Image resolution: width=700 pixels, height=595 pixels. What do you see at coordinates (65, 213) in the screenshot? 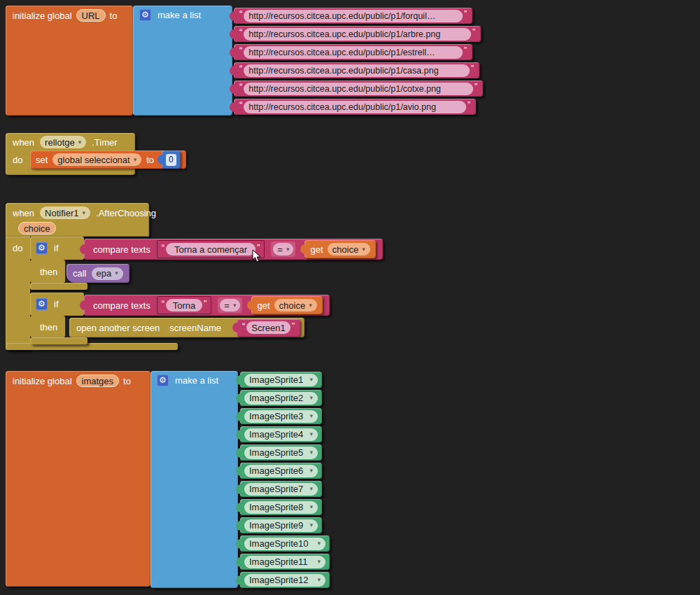
I see `component-dropdown: Notifier1 ▾` at bounding box center [65, 213].